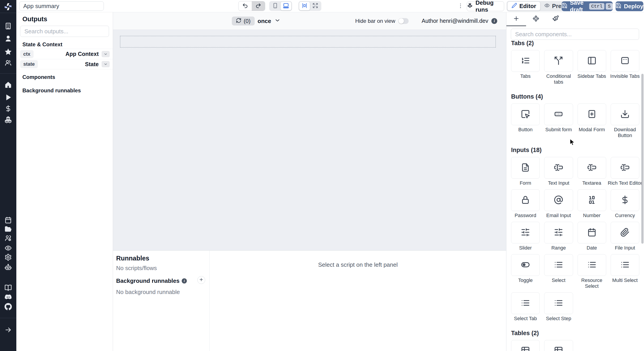  Describe the element at coordinates (526, 204) in the screenshot. I see `component-card-password: Password` at that location.